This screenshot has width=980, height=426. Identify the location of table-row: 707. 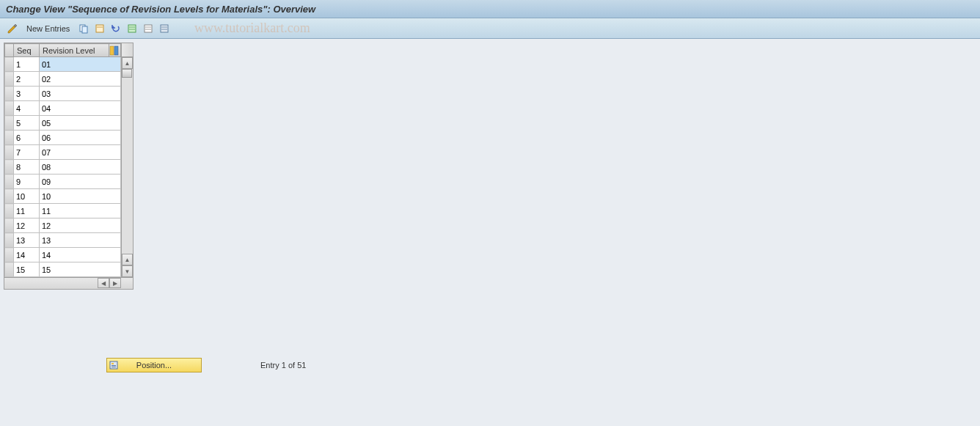
(63, 153).